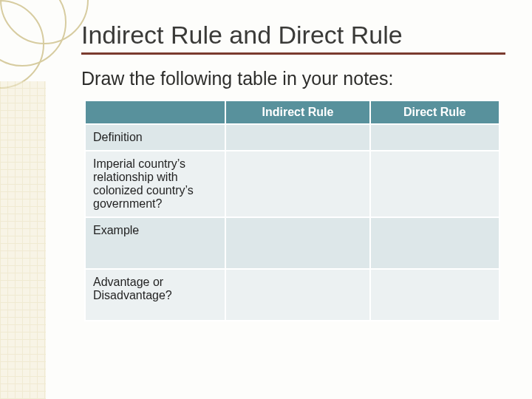 The width and height of the screenshot is (532, 399). Describe the element at coordinates (155, 243) in the screenshot. I see `row-label-example: Example` at that location.